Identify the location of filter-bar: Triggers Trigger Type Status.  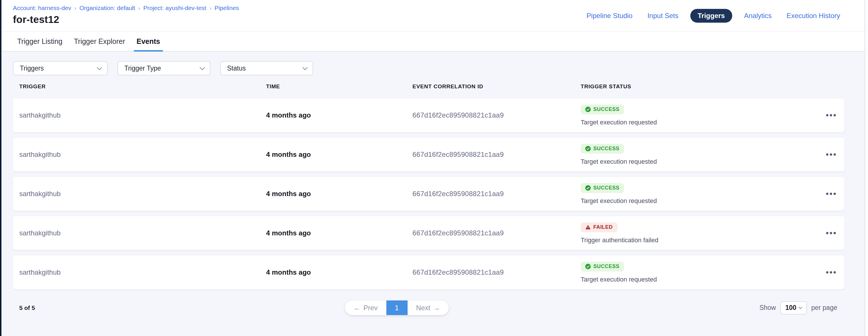
(429, 68).